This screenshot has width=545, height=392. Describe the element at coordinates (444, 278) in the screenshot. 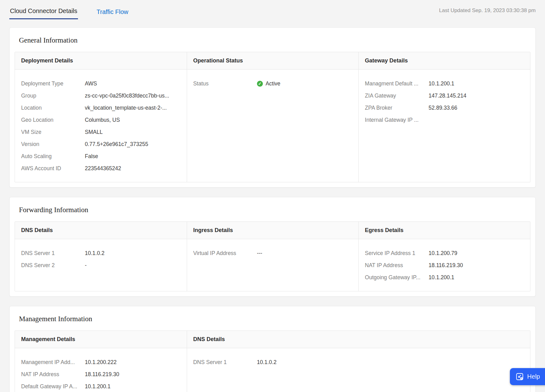

I see `field-row: Outgoing Gateway IP... 10.1.200.1` at that location.